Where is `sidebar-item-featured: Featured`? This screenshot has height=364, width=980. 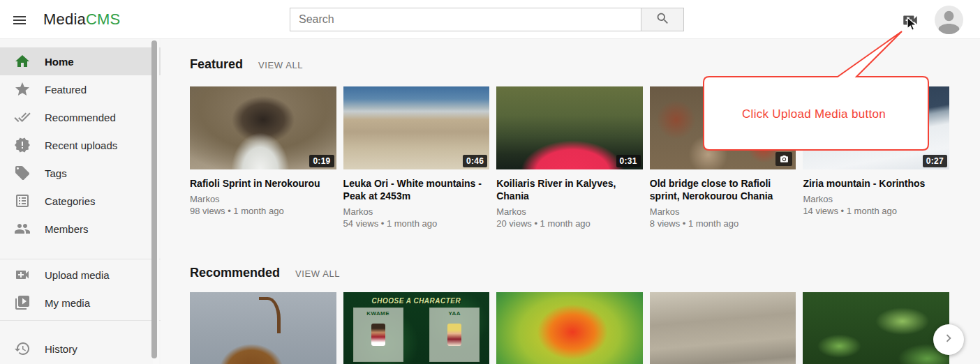 sidebar-item-featured: Featured is located at coordinates (80, 89).